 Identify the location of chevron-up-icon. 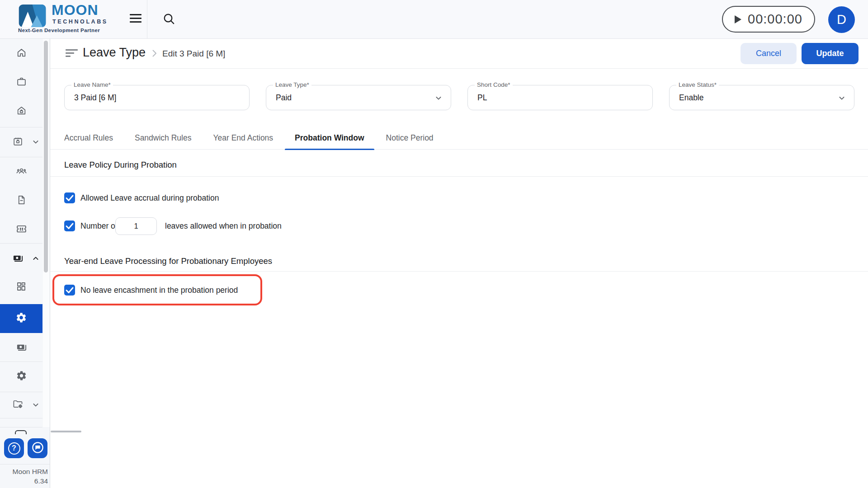
(36, 259).